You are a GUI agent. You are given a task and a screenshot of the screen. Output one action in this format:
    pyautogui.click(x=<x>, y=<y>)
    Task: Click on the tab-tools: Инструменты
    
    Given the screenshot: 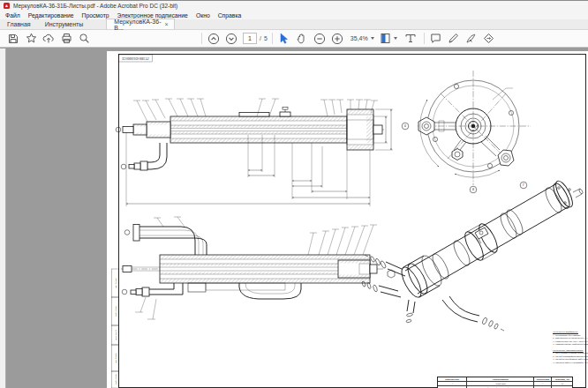 What is the action you would take?
    pyautogui.click(x=64, y=24)
    